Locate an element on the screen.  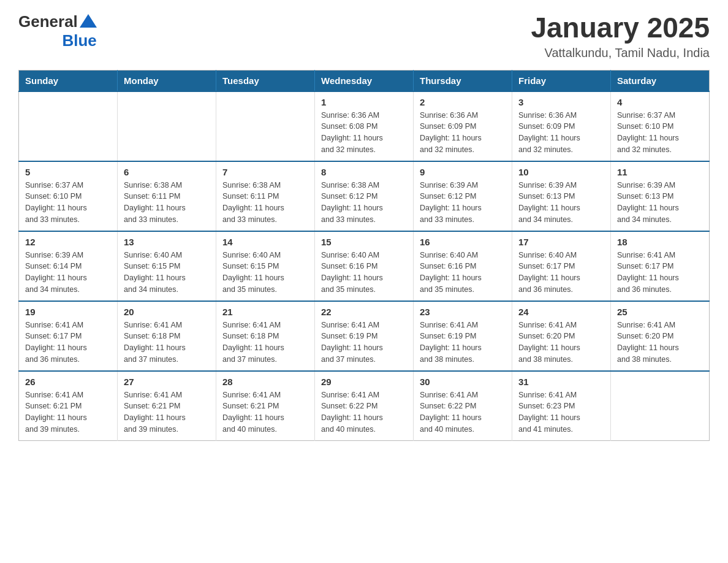
day-number: 30 is located at coordinates (463, 381).